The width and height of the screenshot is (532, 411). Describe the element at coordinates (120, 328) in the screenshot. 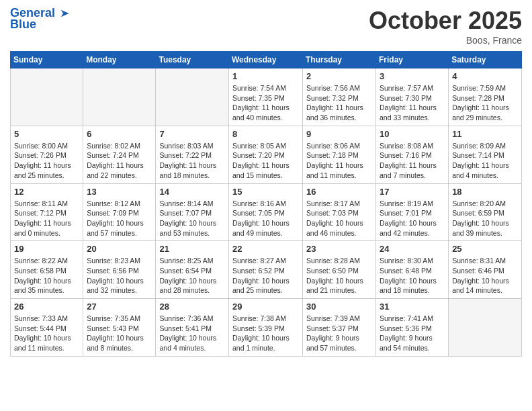

I see `calendar-cell: 27Sunrise: 7:35 AM Sunset: 5:43 PM Dayli…` at that location.